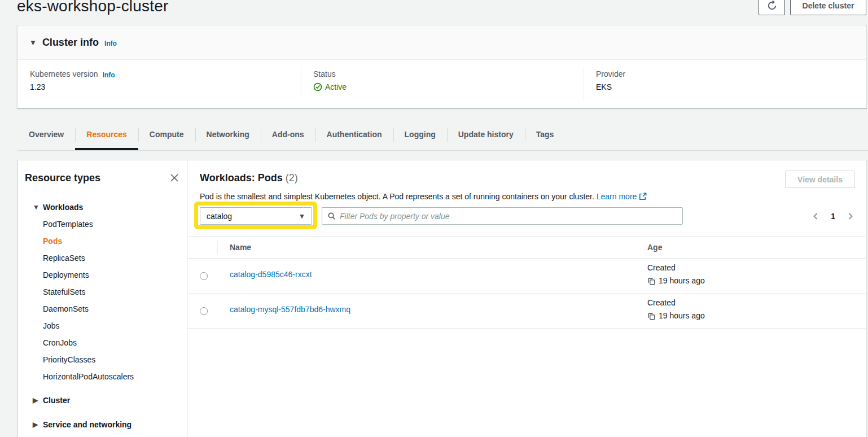 The height and width of the screenshot is (437, 868). What do you see at coordinates (103, 309) in the screenshot?
I see `tree-item-daemonsets: DaemonSets` at bounding box center [103, 309].